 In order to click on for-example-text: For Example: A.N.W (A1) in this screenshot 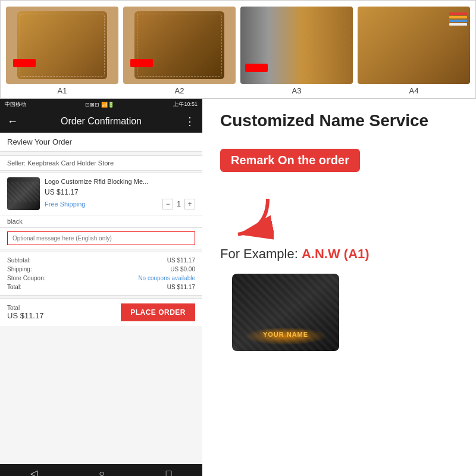, I will do `click(295, 254)`.